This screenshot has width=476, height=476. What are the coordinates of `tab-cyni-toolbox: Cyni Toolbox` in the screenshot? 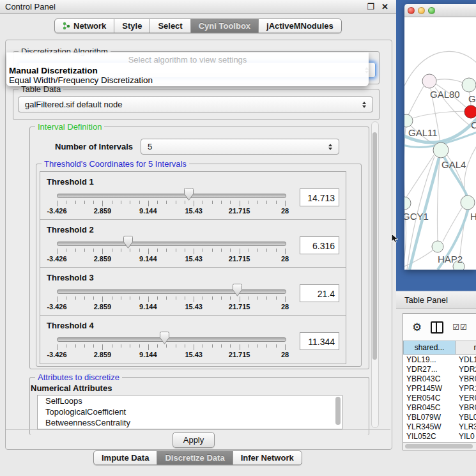 It's located at (225, 26).